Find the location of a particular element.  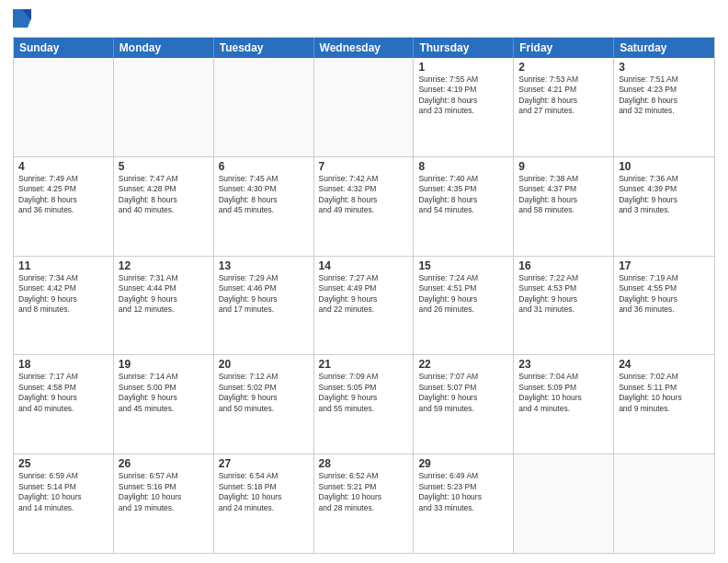

day-number: 26 is located at coordinates (164, 464).